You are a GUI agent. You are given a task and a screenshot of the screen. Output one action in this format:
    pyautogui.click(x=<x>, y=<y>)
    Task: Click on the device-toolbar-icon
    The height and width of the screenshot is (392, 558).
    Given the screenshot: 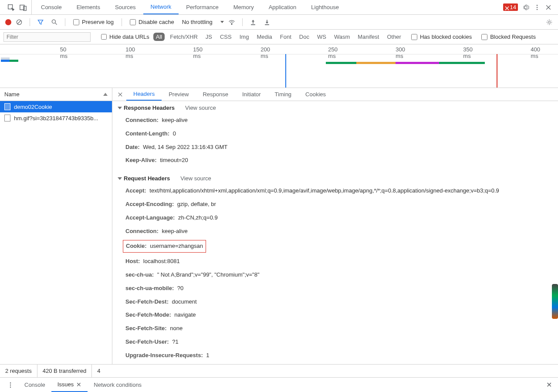 What is the action you would take?
    pyautogui.click(x=23, y=7)
    